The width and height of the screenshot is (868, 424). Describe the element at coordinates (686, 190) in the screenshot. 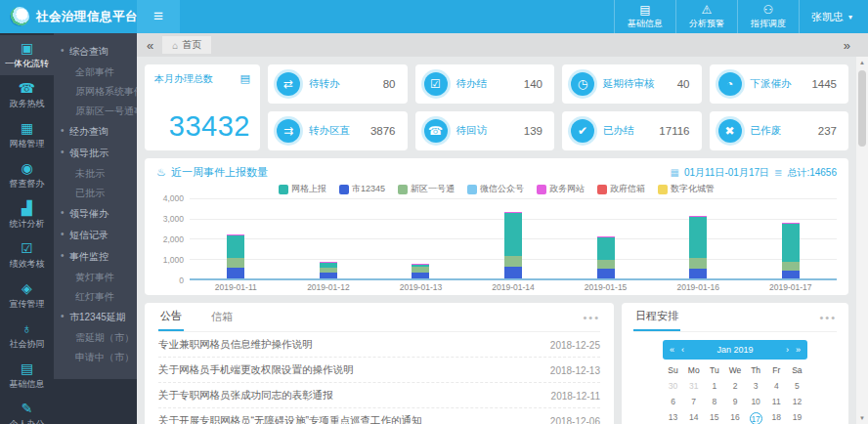

I see `legend-item: 数字化城管` at that location.